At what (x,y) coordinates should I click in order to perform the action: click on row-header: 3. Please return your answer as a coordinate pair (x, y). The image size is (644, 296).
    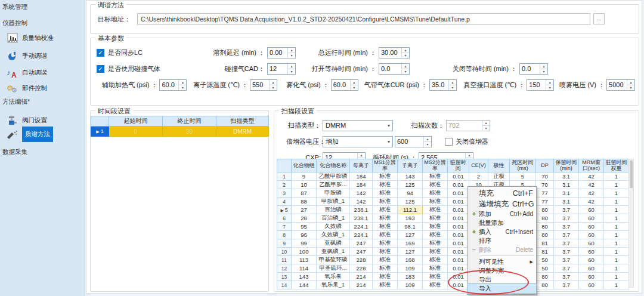
    Looking at the image, I should click on (284, 193).